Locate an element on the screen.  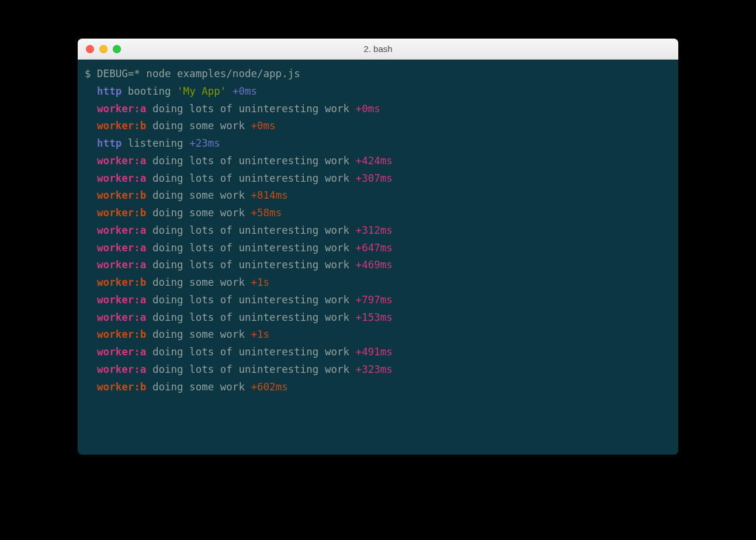
zoom-icon is located at coordinates (117, 49).